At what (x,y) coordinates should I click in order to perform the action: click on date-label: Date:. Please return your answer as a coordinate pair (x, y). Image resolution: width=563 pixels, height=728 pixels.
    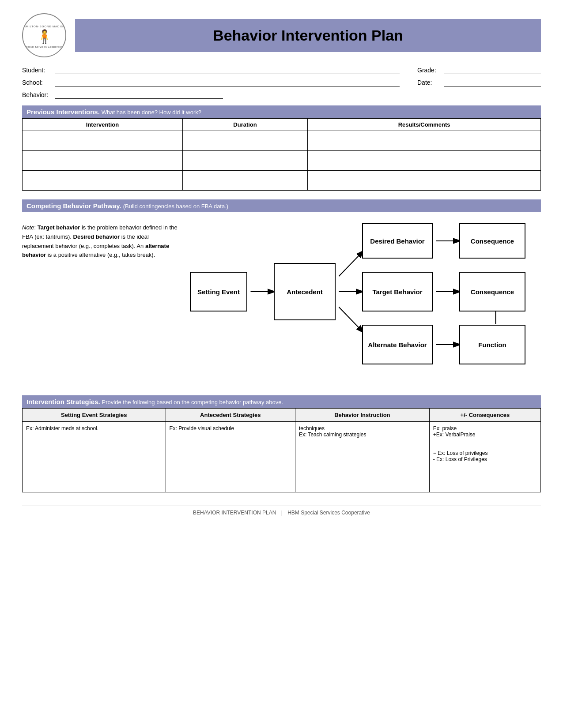
    Looking at the image, I should click on (429, 83).